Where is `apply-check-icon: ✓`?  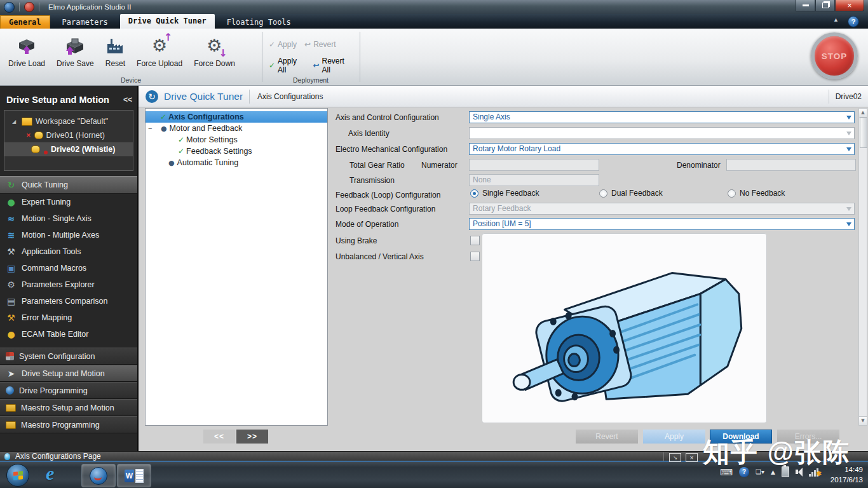 apply-check-icon: ✓ is located at coordinates (272, 44).